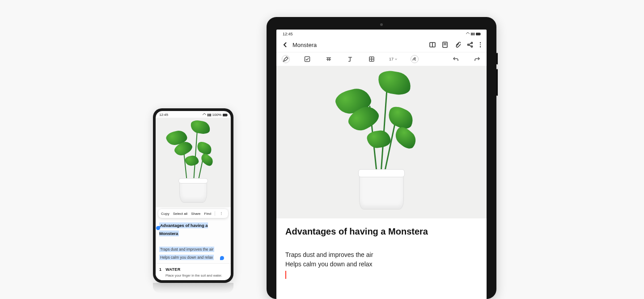  I want to click on attach-button, so click(458, 45).